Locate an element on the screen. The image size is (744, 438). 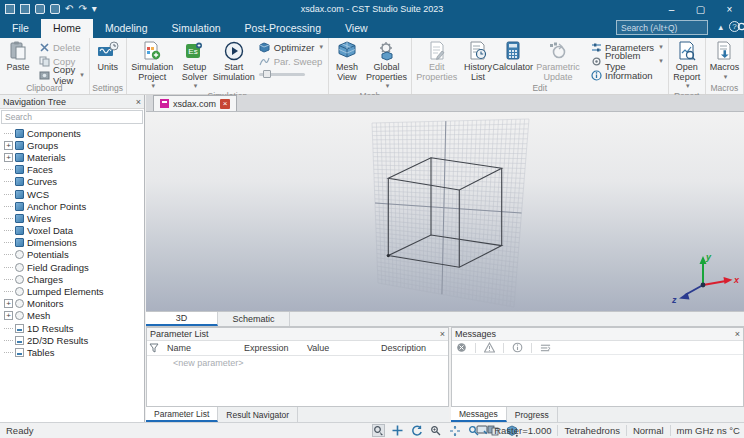
optimizer-button: Optimizer ▾ is located at coordinates (291, 47).